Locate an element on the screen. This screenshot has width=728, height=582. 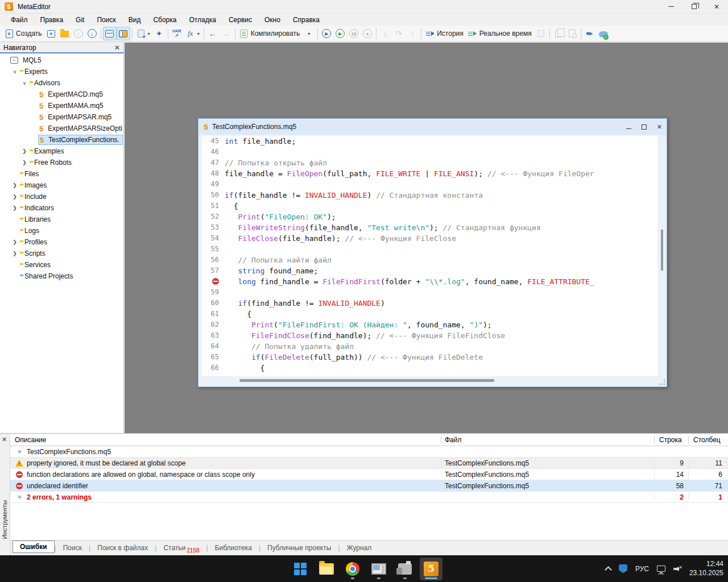
tree-item-logs: Logs is located at coordinates (61, 231).